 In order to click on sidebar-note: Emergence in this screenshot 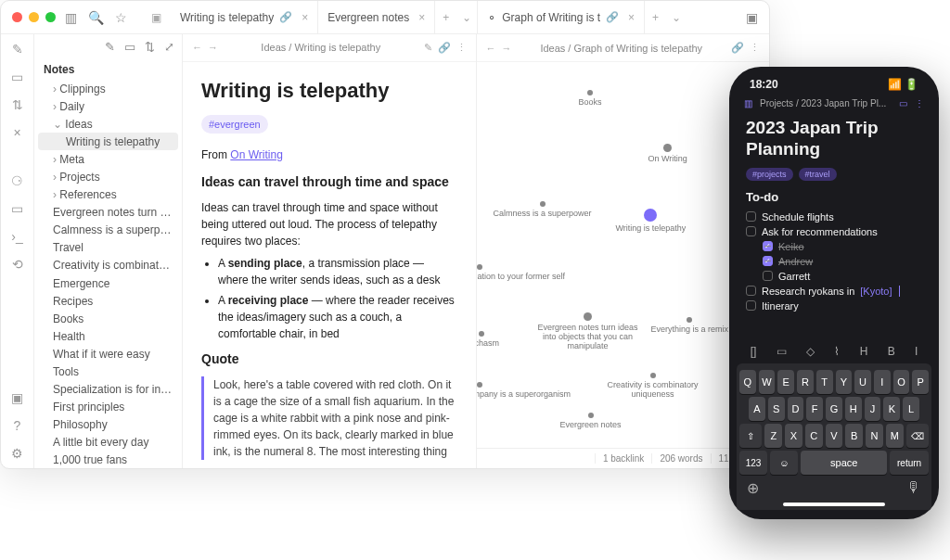, I will do `click(108, 284)`.